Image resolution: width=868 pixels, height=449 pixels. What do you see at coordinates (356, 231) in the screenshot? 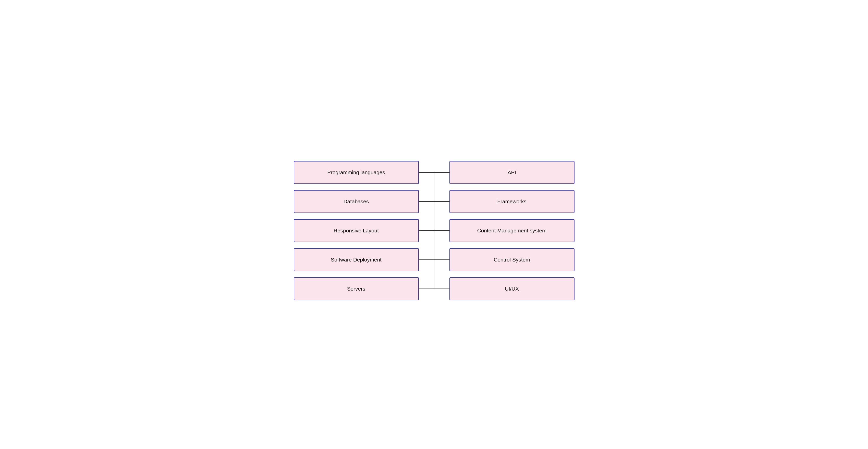
I see `left-skill-box-2: Responsive Layout` at bounding box center [356, 231].